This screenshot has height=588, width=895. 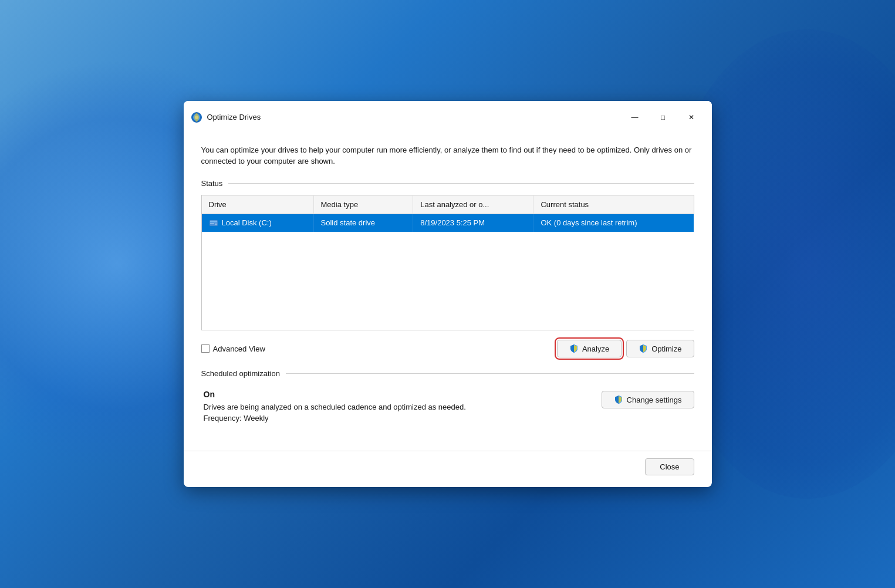 I want to click on settings-shield-icon, so click(x=619, y=400).